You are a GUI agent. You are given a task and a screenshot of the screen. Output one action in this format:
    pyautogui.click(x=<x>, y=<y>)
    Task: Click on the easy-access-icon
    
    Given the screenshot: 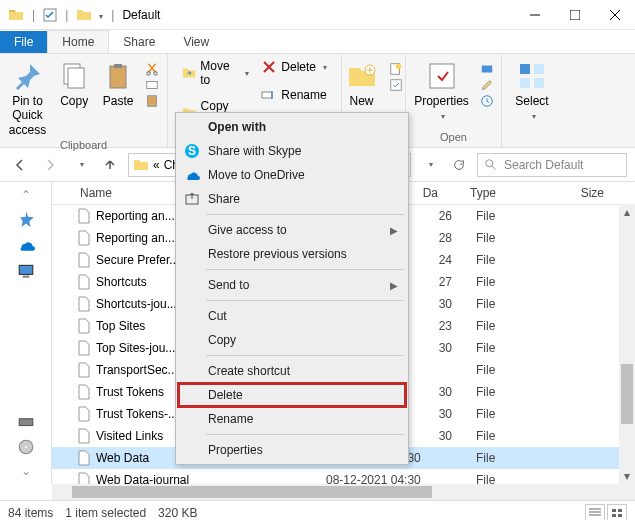 What is the action you would take?
    pyautogui.click(x=396, y=85)
    